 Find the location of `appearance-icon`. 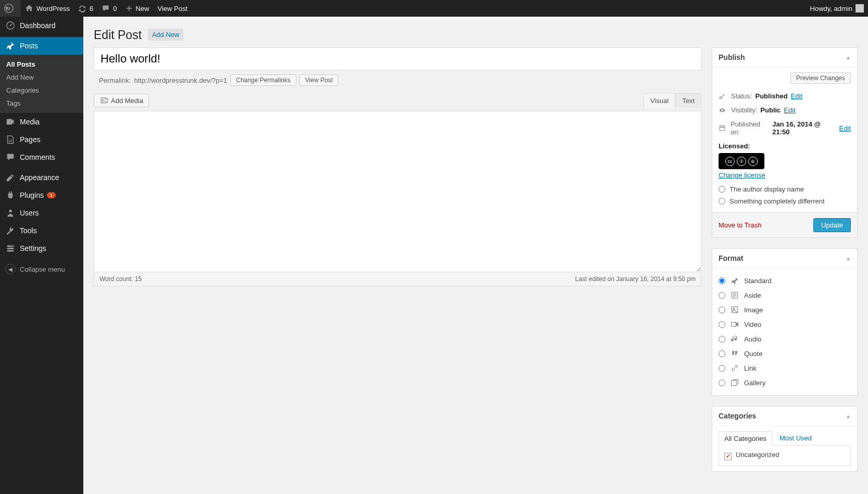

appearance-icon is located at coordinates (10, 178).